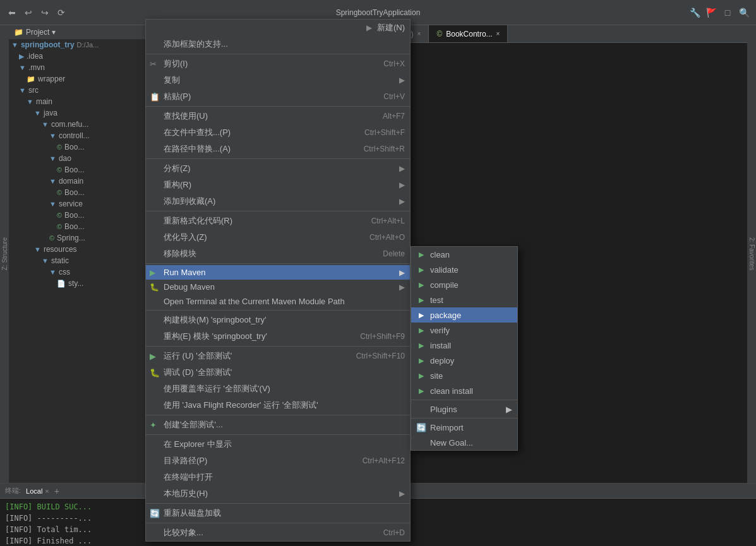  I want to click on tree-item-java: ▼ java, so click(85, 113).